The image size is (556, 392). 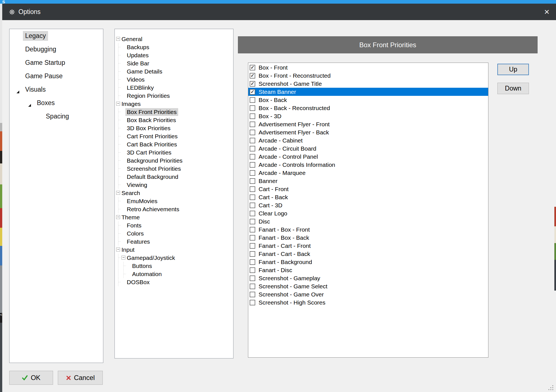 What do you see at coordinates (174, 201) in the screenshot?
I see `tree-item-emumovies: EmuMovies` at bounding box center [174, 201].